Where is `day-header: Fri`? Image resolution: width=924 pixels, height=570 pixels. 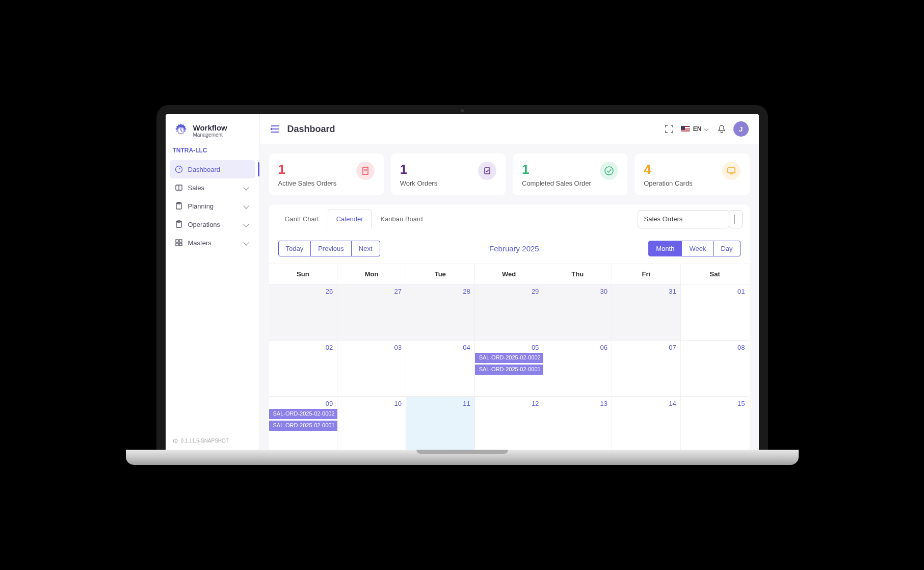 day-header: Fri is located at coordinates (646, 274).